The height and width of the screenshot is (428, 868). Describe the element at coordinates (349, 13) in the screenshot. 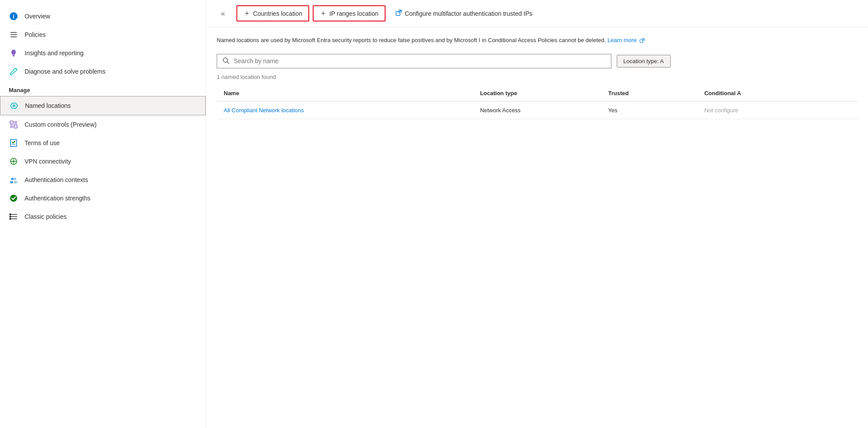

I see `ip-ranges-location-button: ＋ IP ranges location` at that location.